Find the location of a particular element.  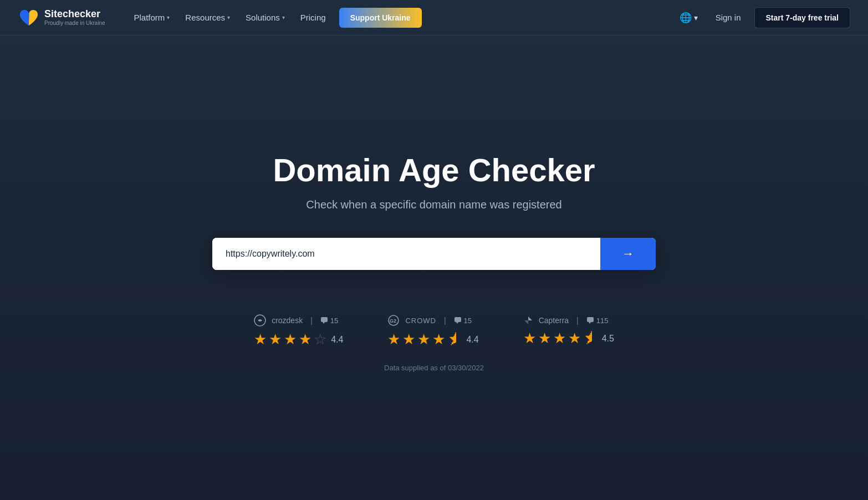

ratings-row: crozdesk | 15 ★ ★ ★ ★ ☆ 4.4 G2 is located at coordinates (434, 331).